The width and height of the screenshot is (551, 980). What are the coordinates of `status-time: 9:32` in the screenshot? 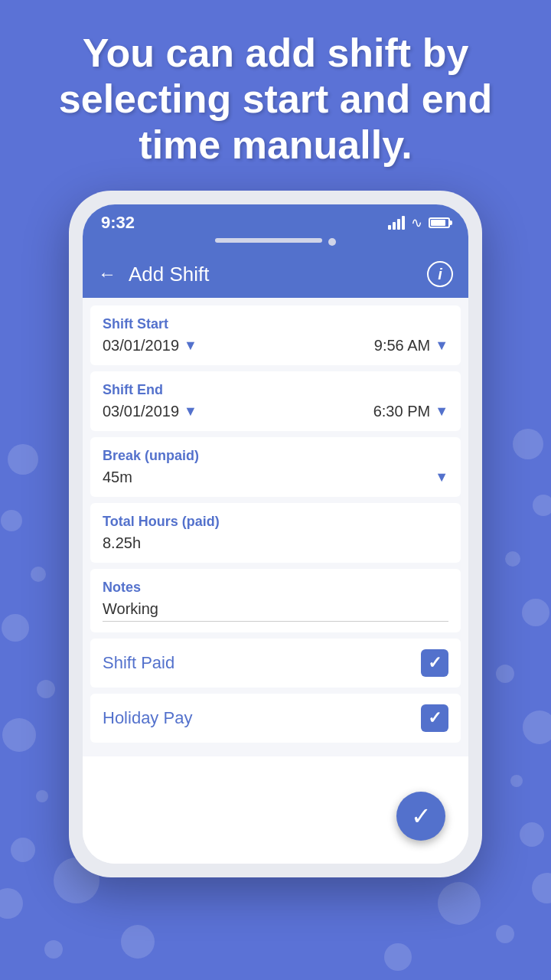 It's located at (118, 223).